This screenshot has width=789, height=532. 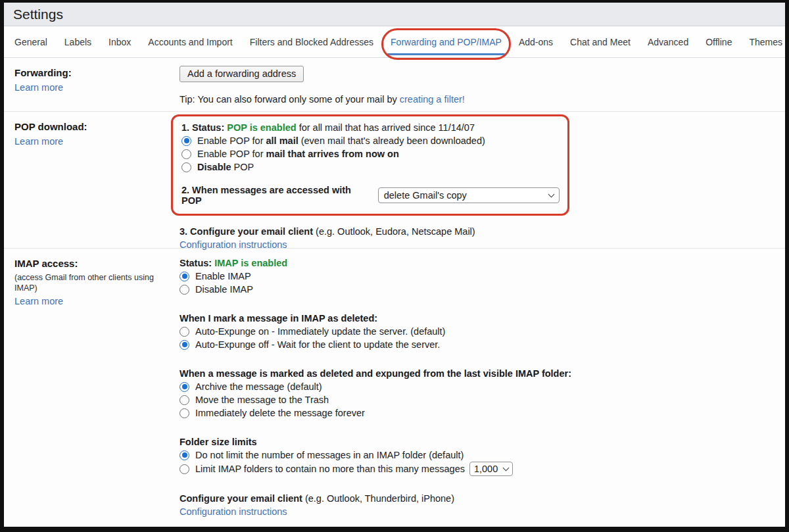 I want to click on tab-filters-and-blocked-addresses: Filters and Blocked Addresses, so click(x=312, y=42).